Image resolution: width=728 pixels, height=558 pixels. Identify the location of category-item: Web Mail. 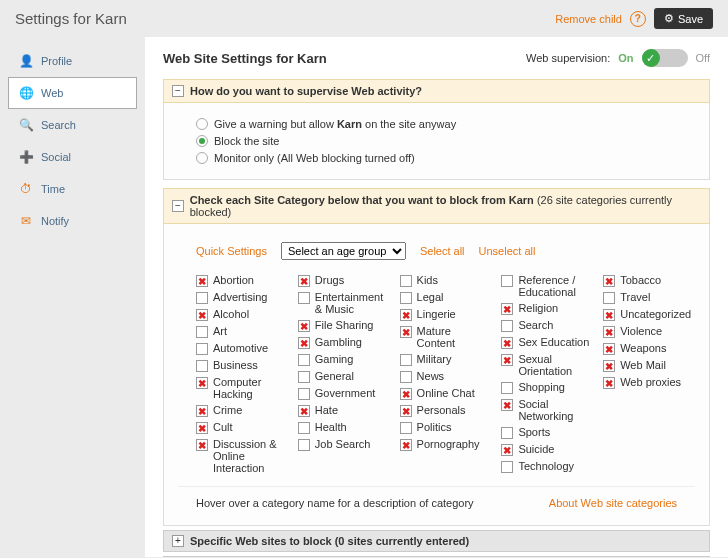
(649, 366).